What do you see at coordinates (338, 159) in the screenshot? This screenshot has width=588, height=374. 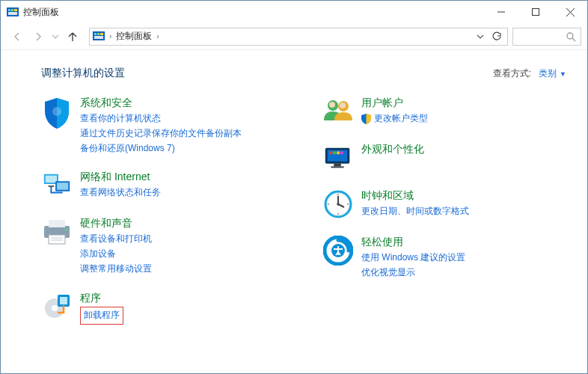 I see `display-icon` at bounding box center [338, 159].